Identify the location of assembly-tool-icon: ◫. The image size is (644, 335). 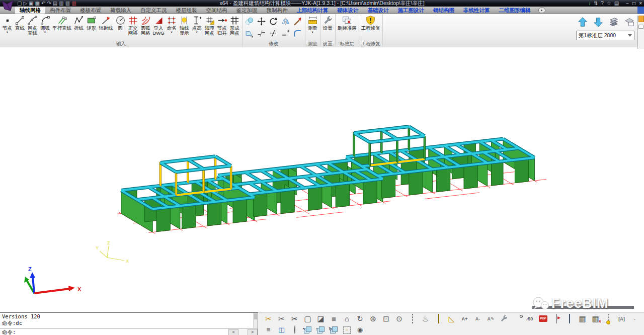
(282, 330).